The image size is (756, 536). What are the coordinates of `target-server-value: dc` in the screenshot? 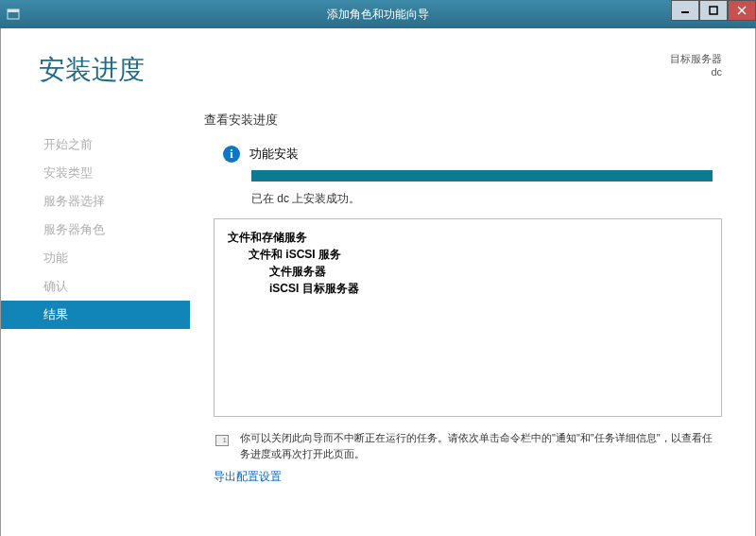 It's located at (696, 72).